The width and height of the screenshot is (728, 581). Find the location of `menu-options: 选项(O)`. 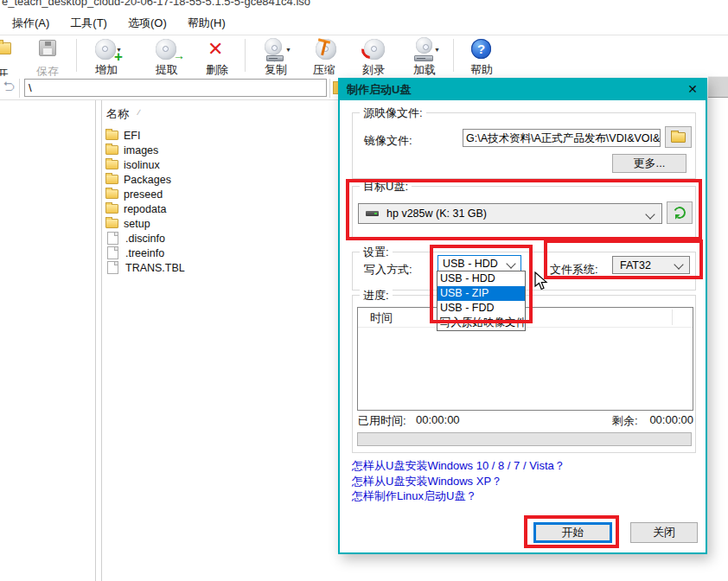

menu-options: 选项(O) is located at coordinates (147, 23).